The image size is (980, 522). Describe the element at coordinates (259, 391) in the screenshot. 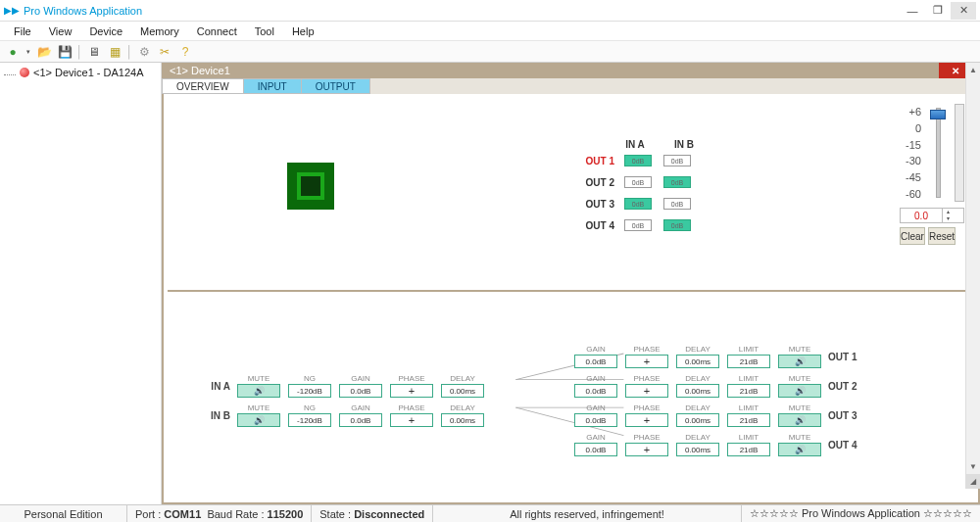

I see `in-a-mute` at that location.